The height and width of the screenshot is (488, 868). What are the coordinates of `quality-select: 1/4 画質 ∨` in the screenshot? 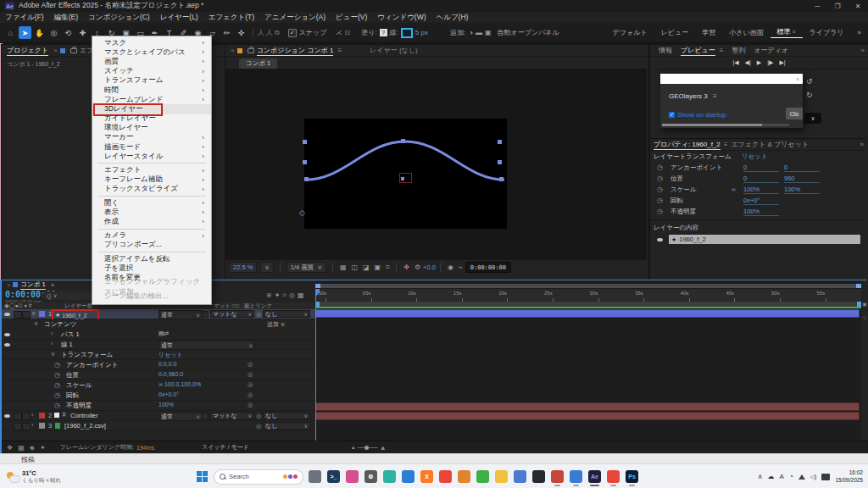 It's located at (307, 268).